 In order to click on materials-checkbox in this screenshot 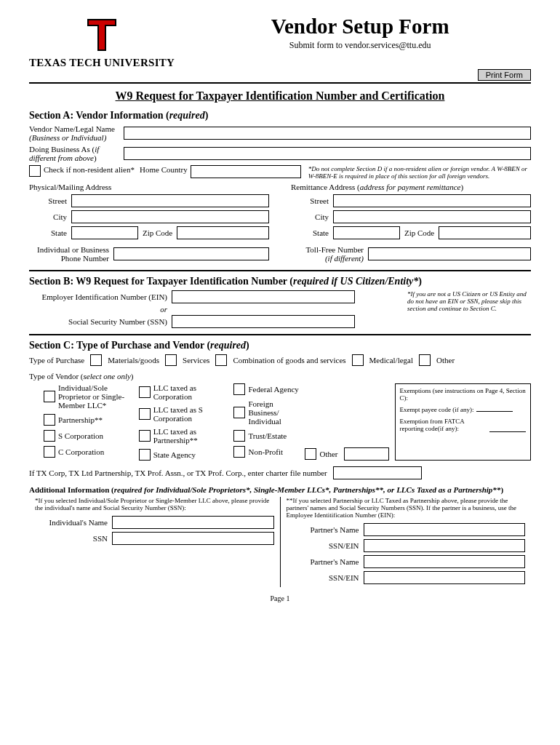, I will do `click(96, 360)`.